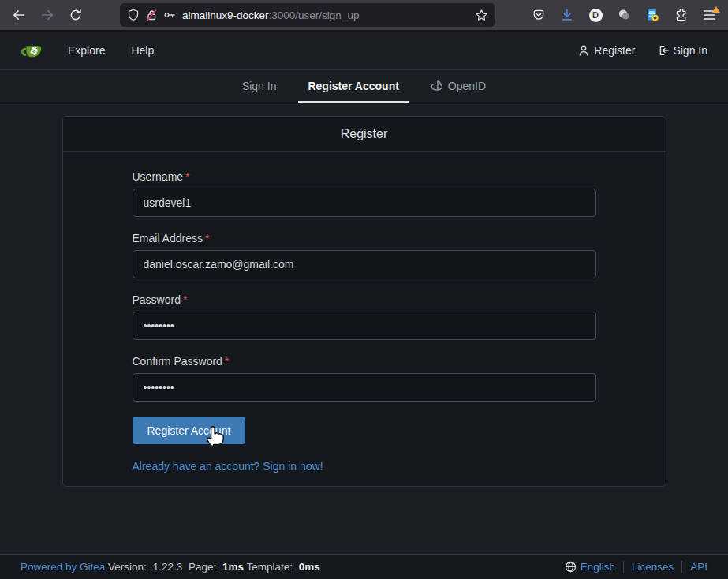  I want to click on back-button, so click(19, 15).